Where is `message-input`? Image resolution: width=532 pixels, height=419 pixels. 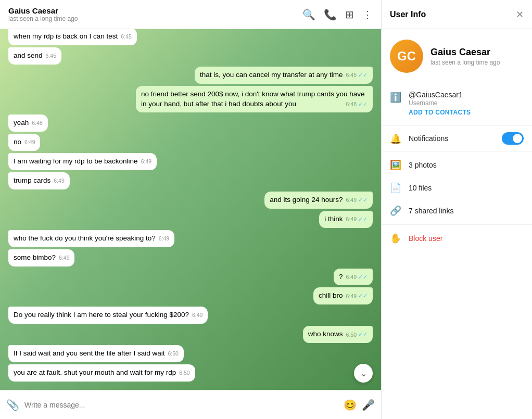 message-input is located at coordinates (181, 405).